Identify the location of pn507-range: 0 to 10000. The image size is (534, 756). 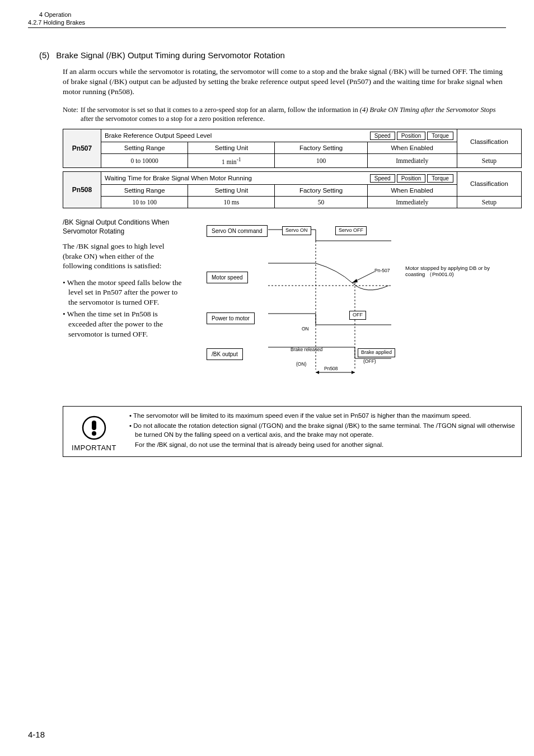
(144, 161).